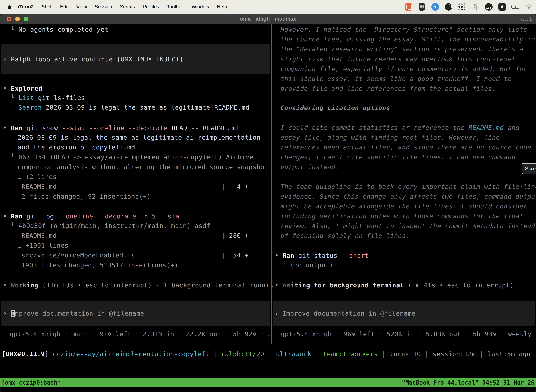 The image size is (536, 392). What do you see at coordinates (136, 313) in the screenshot?
I see `prompt-input-left: › Improve documentation in @filename` at bounding box center [136, 313].